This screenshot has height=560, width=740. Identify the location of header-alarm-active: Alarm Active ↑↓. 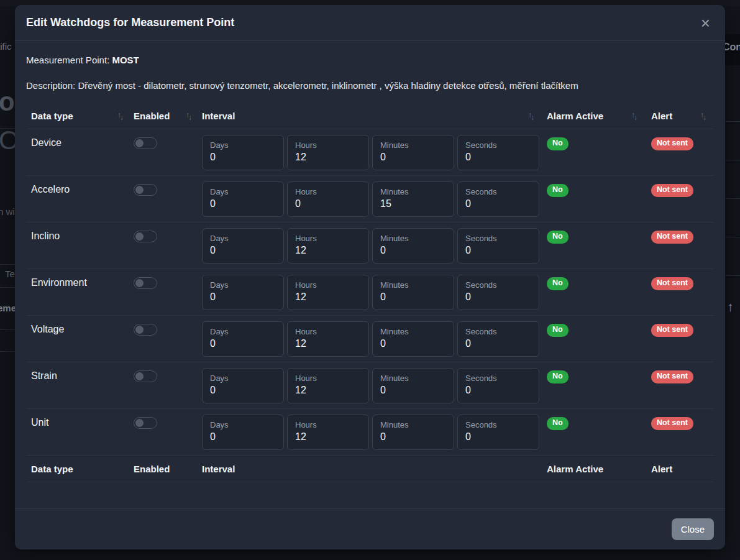
(594, 116).